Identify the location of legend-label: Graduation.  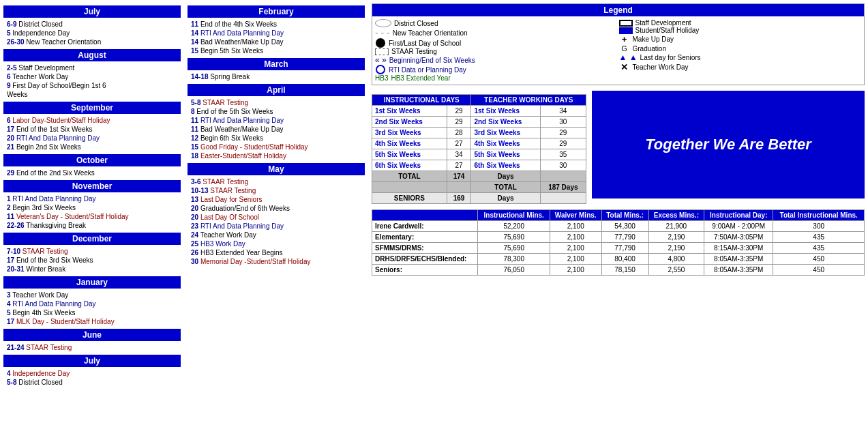
(649, 49).